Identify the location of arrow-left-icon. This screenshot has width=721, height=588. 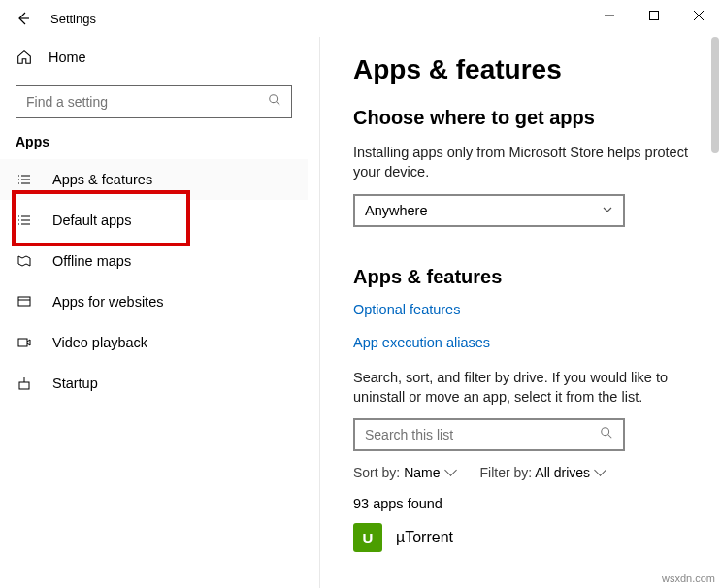
(23, 18).